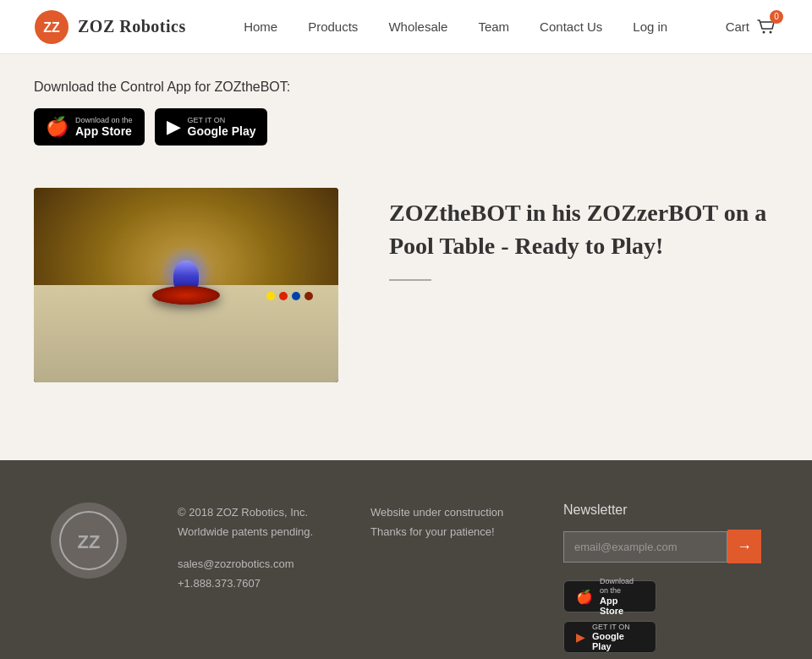 This screenshot has height=659, width=812. Describe the element at coordinates (89, 541) in the screenshot. I see `footer-logo-icon: ZZ` at that location.